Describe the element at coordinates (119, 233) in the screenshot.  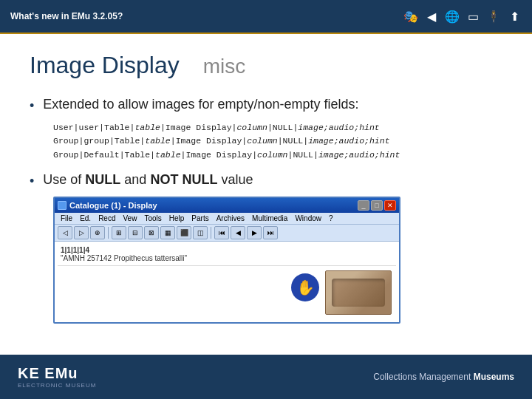
I see `tool-btn-4: ⊞` at that location.